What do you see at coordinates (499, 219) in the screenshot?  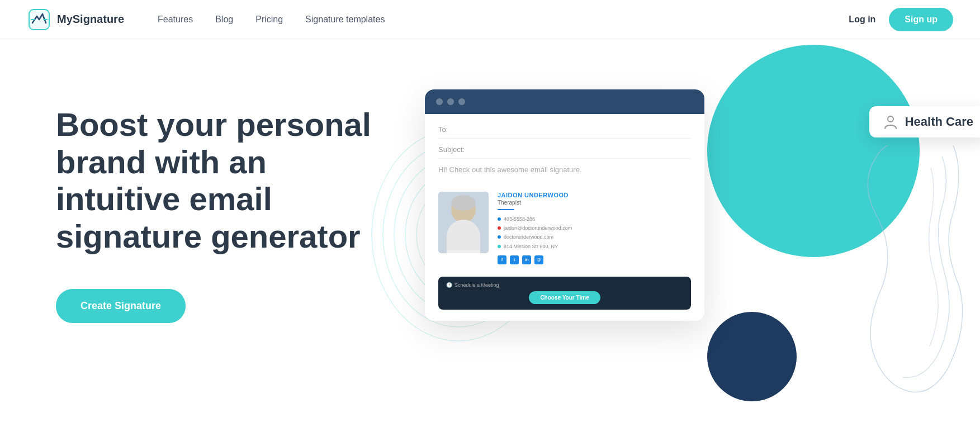 I see `phone-dot` at bounding box center [499, 219].